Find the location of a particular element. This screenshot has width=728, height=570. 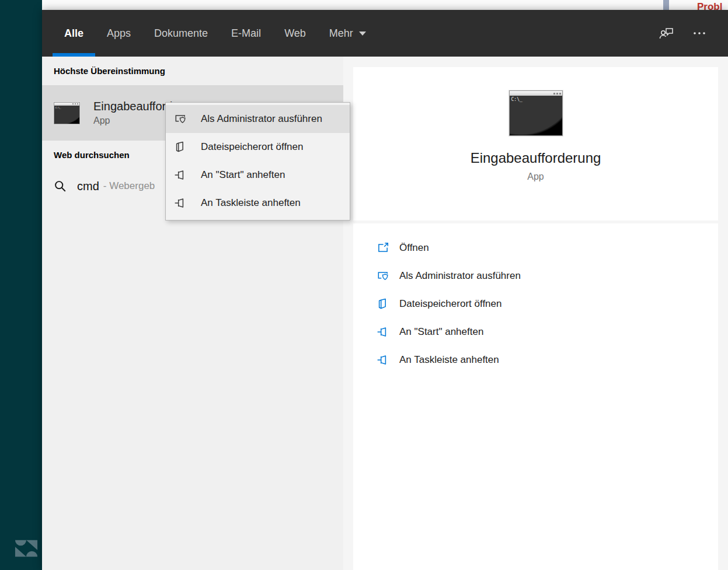

tab-email: E-Mail is located at coordinates (246, 33).